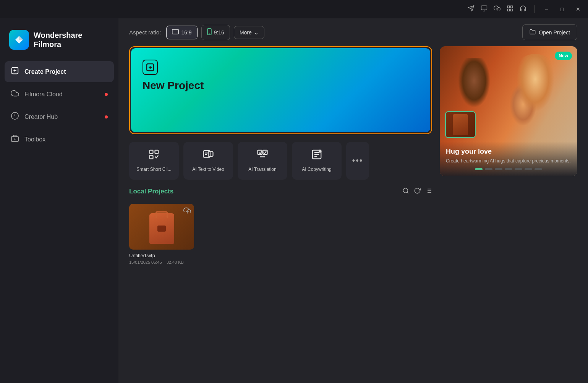  I want to click on ai-translation-button: AI Translation, so click(262, 161).